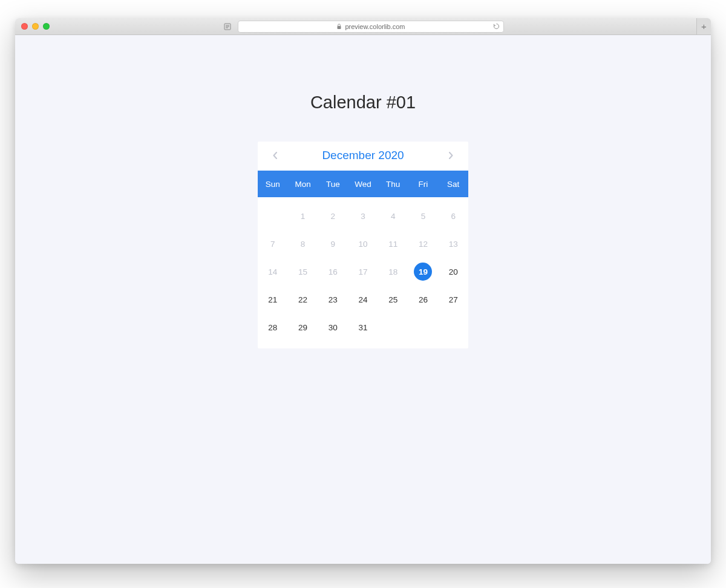 Image resolution: width=726 pixels, height=588 pixels. Describe the element at coordinates (423, 299) in the screenshot. I see `day-number: 26` at that location.